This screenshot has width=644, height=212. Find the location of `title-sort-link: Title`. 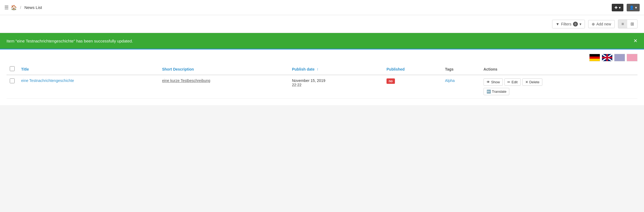

title-sort-link: Title is located at coordinates (25, 69).